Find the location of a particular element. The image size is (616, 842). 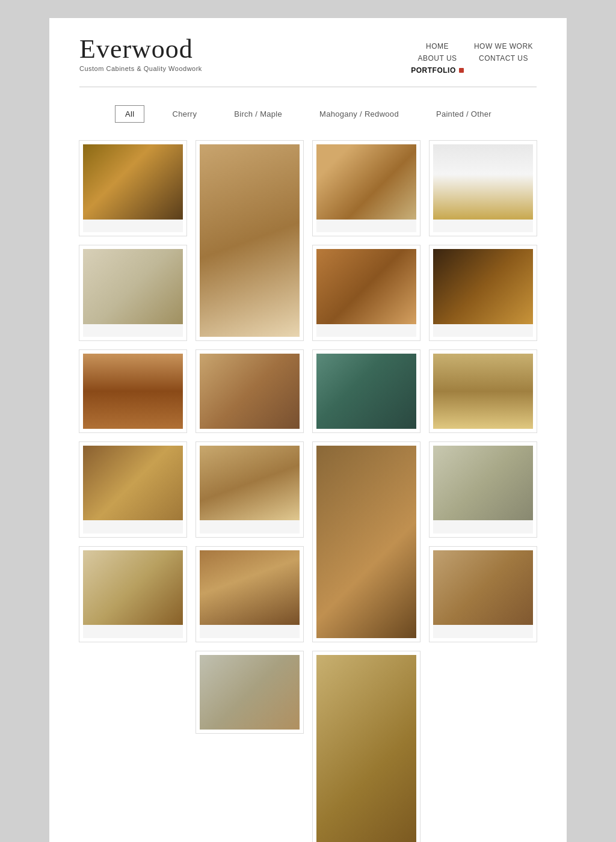

filter-cherry: Cherry is located at coordinates (184, 114).